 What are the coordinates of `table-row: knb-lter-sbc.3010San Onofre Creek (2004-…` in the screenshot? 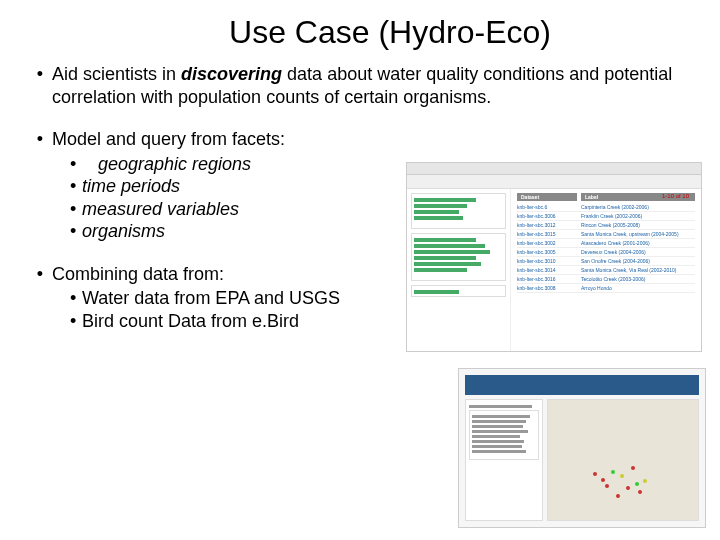 It's located at (606, 262).